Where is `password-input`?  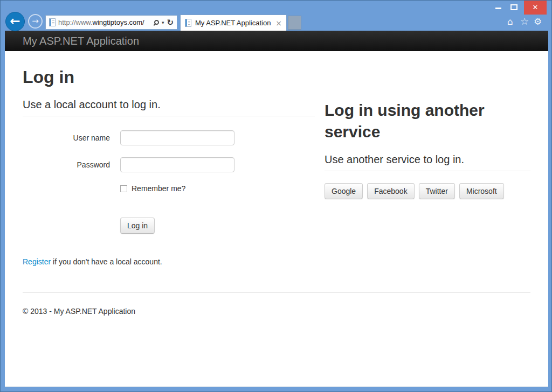 password-input is located at coordinates (177, 165).